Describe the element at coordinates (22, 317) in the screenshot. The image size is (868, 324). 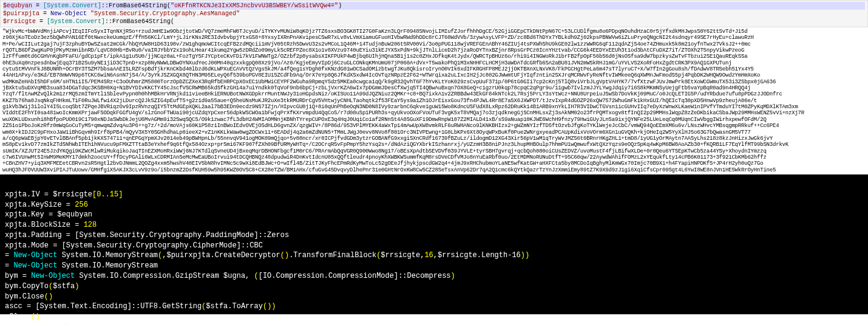
I see `line-close2: .Close()` at that location.